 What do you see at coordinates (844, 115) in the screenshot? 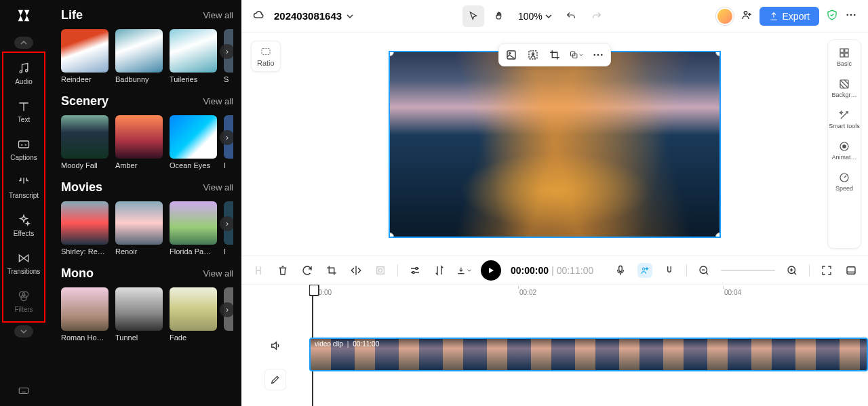
I see `wand-icon` at bounding box center [844, 115].